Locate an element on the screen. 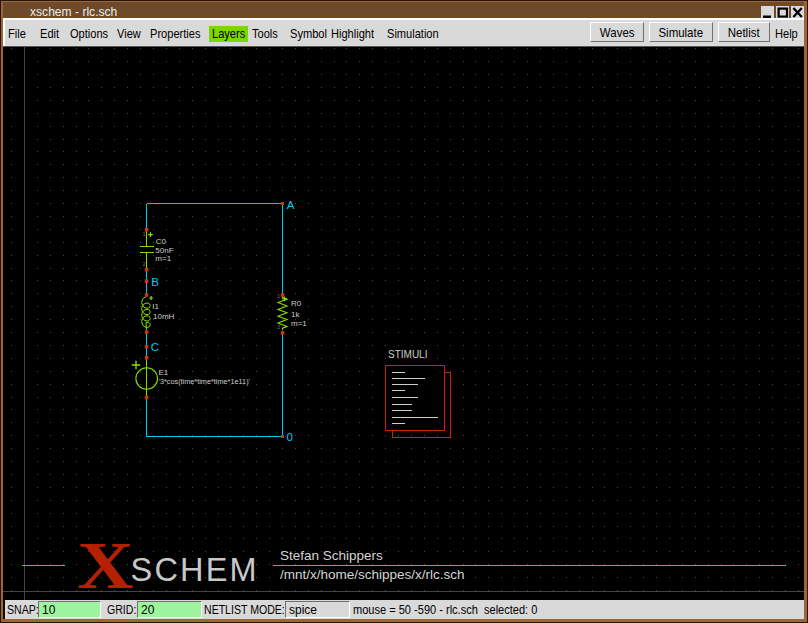  svg-text: 1k is located at coordinates (296, 314).